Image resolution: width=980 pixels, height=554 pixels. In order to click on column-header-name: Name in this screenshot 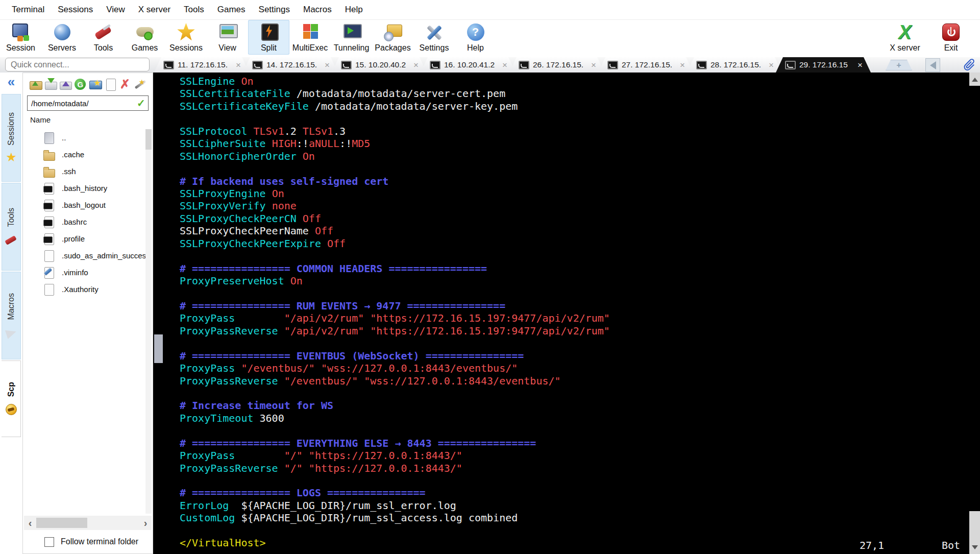, I will do `click(88, 118)`.